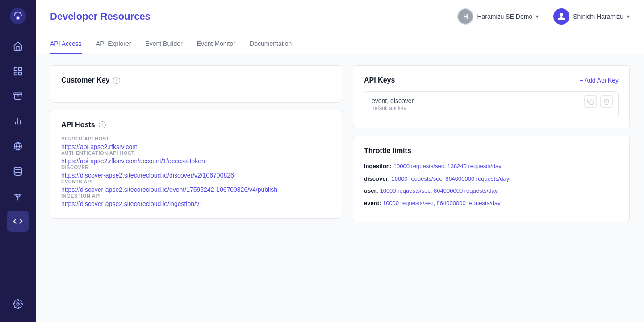  I want to click on api-hosts-title: API Hosts i, so click(196, 125).